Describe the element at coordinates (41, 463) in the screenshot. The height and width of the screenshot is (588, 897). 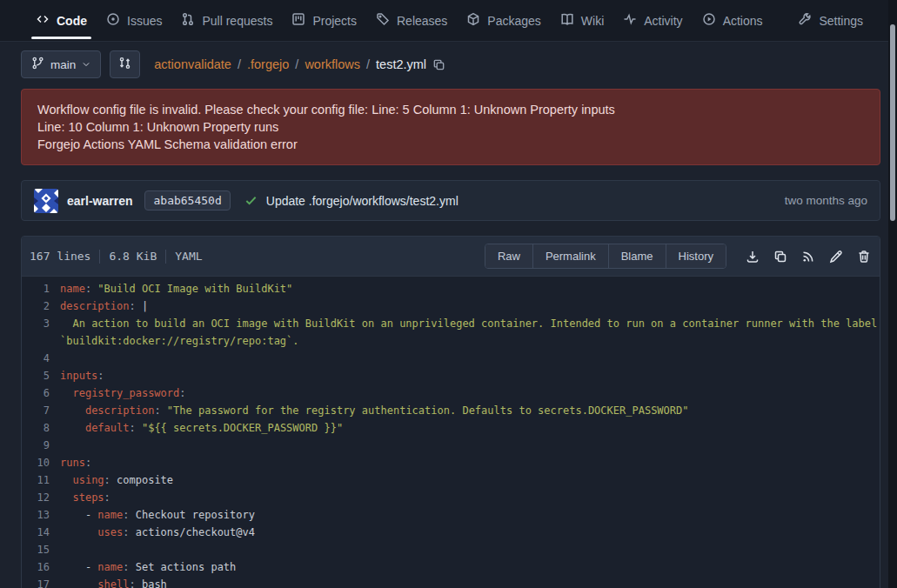
I see `line-number: 10` at that location.